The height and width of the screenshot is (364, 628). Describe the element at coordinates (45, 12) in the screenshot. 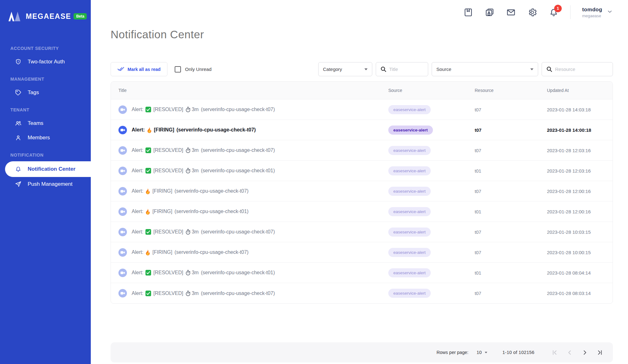

I see `brand: MEGAEASE Beta` at that location.